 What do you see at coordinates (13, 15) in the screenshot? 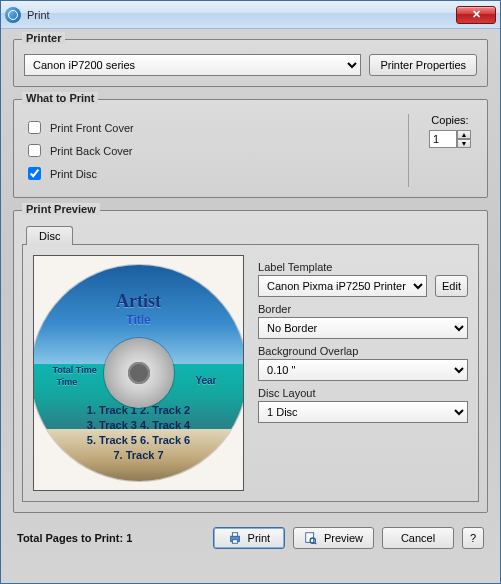
I see `app-icon` at bounding box center [13, 15].